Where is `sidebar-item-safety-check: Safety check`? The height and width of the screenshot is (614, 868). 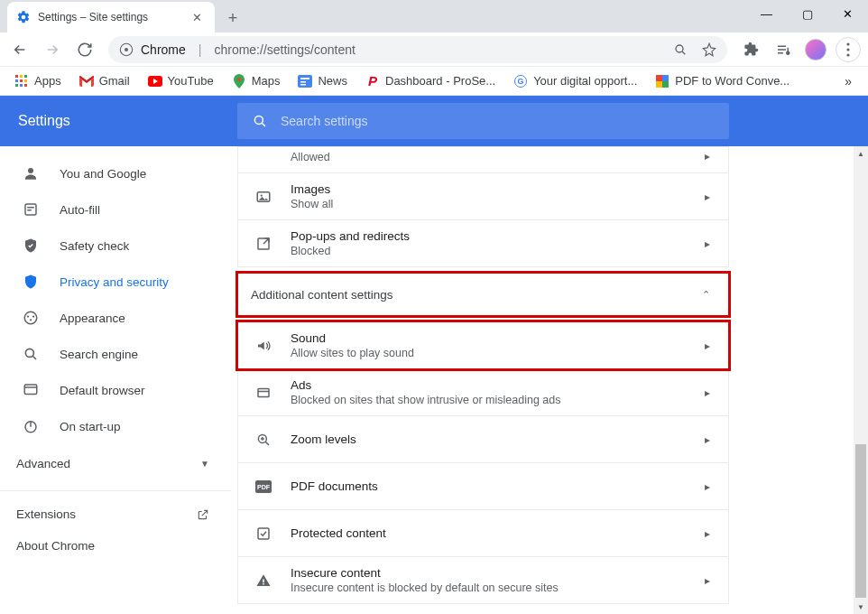 sidebar-item-safety-check: Safety check is located at coordinates (115, 246).